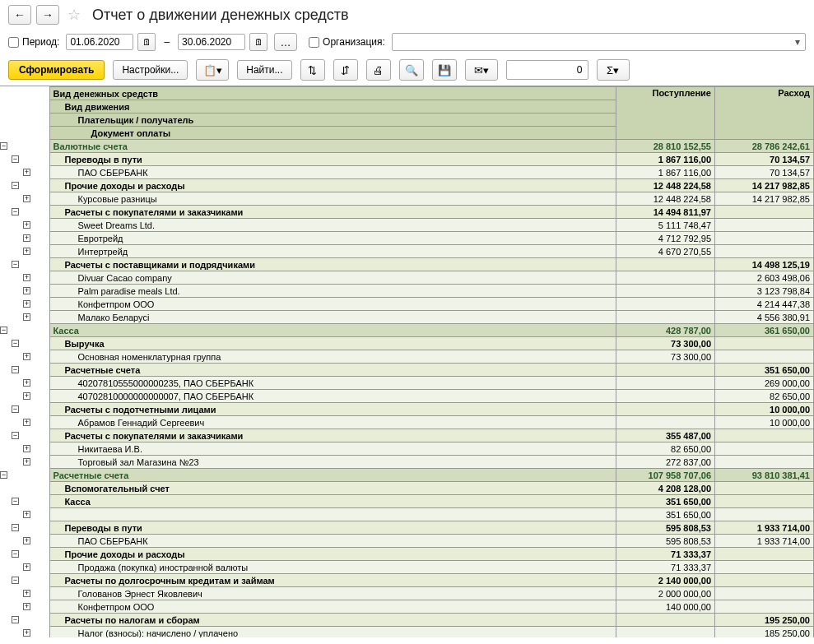 Image resolution: width=814 pixels, height=644 pixels. I want to click on table-row: +Торговый зал Магазина №23272 837,00, so click(407, 462).